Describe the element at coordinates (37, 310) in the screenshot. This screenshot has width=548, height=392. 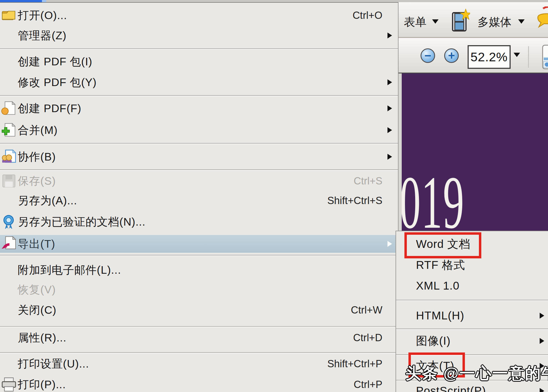
I see `menu-item-label: 关闭(C)` at that location.